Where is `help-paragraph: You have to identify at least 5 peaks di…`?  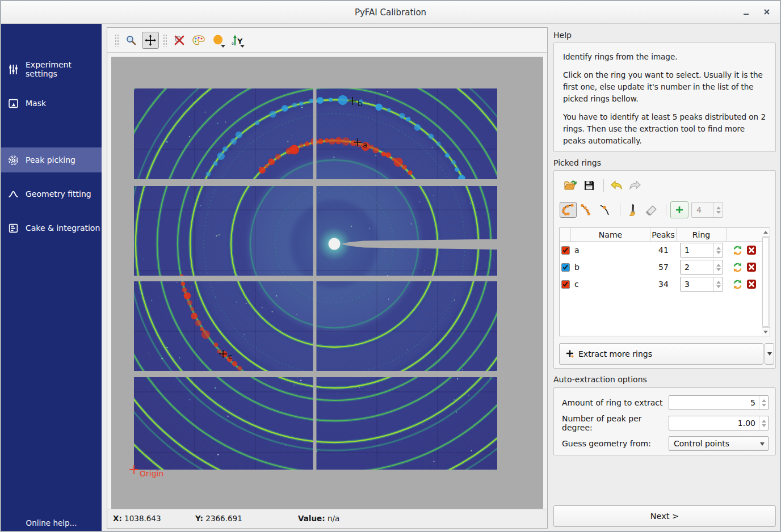
help-paragraph: You have to identify at least 5 peaks di… is located at coordinates (665, 129).